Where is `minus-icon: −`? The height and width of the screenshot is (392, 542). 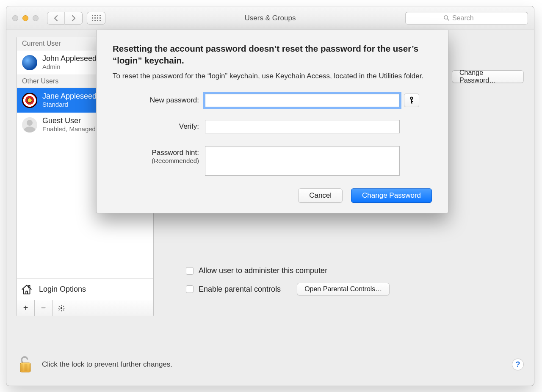
minus-icon: − is located at coordinates (44, 308).